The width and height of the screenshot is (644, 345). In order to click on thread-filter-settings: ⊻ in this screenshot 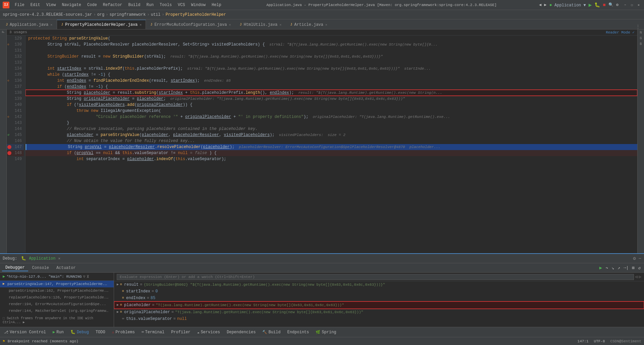, I will do `click(88, 277)`.